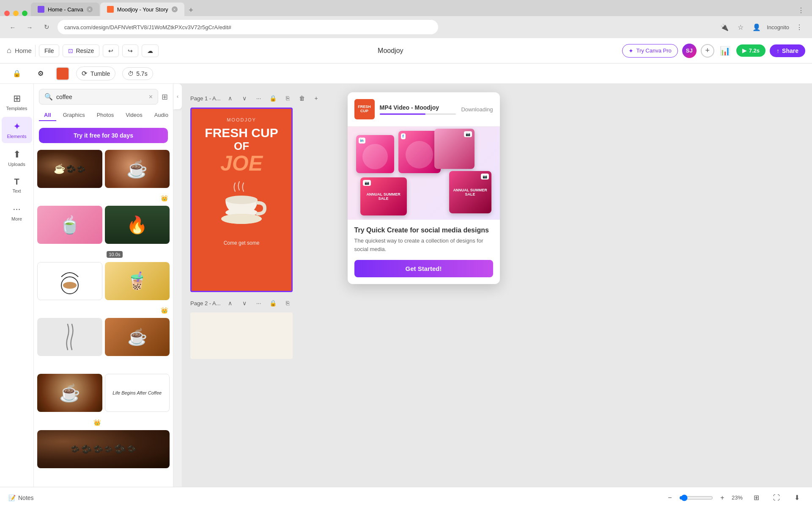 The image size is (812, 508). Describe the element at coordinates (689, 51) in the screenshot. I see `user-avatar: SJ` at that location.